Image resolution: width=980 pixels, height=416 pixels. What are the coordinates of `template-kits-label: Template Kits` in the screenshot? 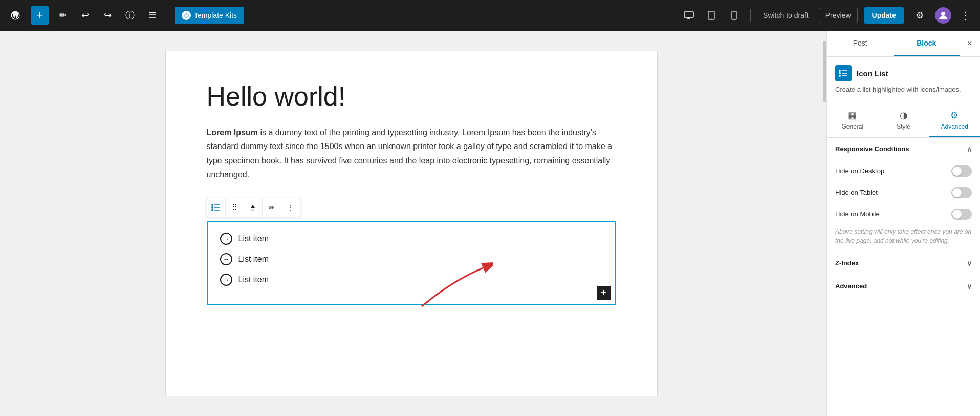 It's located at (215, 15).